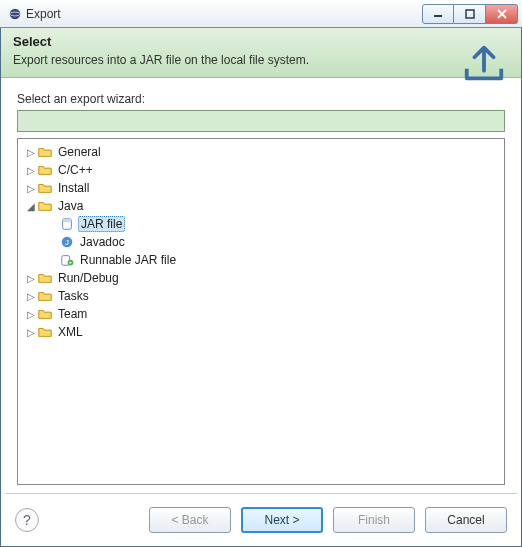 This screenshot has height=547, width=522. What do you see at coordinates (27, 520) in the screenshot?
I see `help-icon: ?` at bounding box center [27, 520].